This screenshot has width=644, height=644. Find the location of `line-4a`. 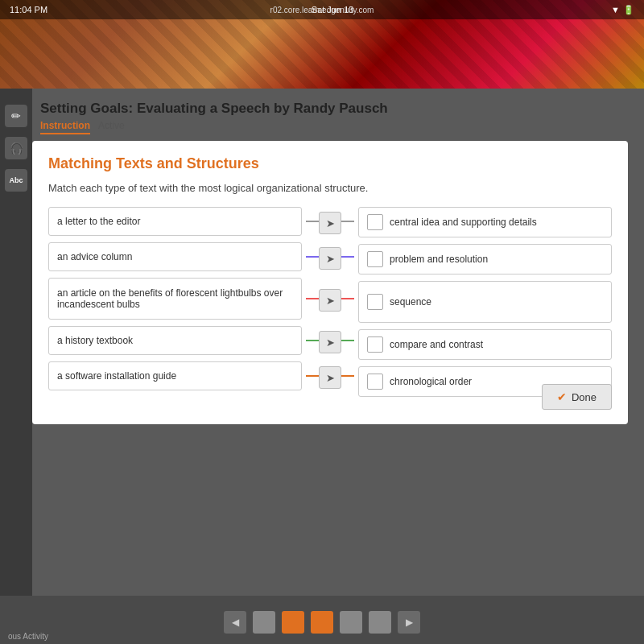

line-4a is located at coordinates (312, 341).